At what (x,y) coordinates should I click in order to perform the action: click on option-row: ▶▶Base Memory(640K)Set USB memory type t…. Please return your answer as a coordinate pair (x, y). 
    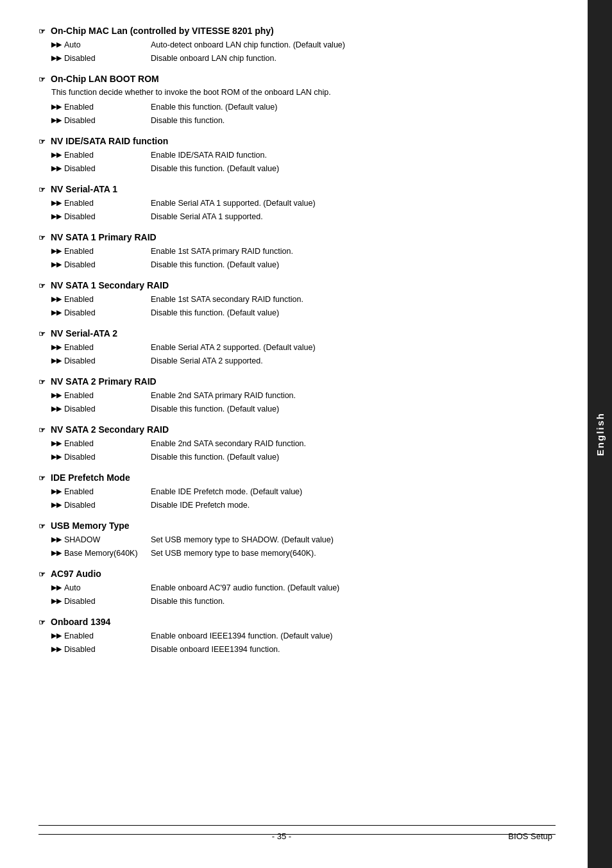
    Looking at the image, I should click on (303, 553).